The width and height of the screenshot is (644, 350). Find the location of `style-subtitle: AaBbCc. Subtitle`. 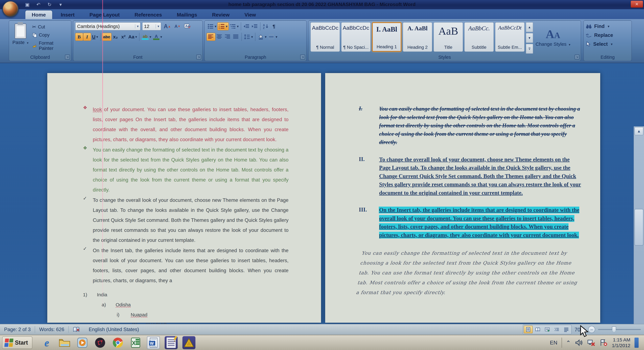

style-subtitle: AaBbCc. Subtitle is located at coordinates (479, 37).